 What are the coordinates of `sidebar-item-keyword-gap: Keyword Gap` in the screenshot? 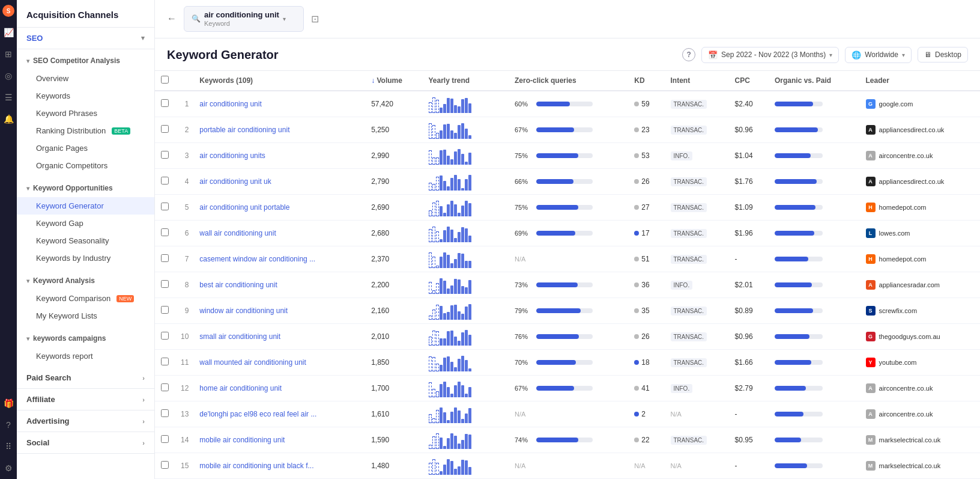 It's located at (85, 224).